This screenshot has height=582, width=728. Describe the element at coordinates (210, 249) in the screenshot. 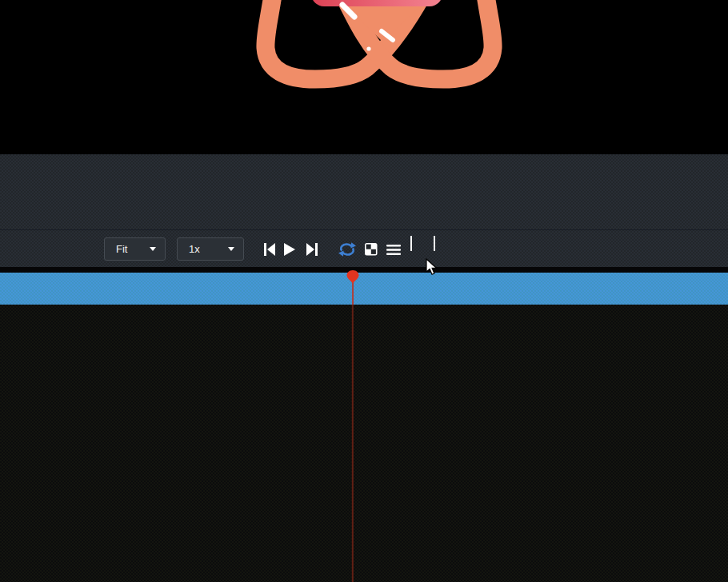

I see `speed-select: 1x` at that location.